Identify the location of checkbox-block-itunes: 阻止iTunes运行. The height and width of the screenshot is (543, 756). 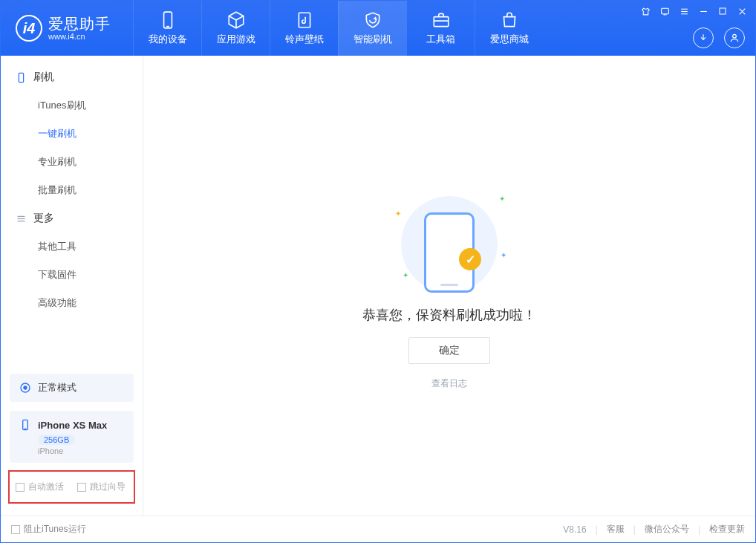
(49, 529).